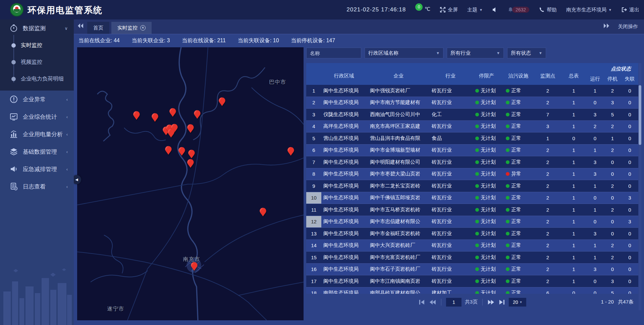 The height and width of the screenshot is (325, 644). What do you see at coordinates (433, 302) in the screenshot?
I see `prev-page-button` at bounding box center [433, 302].